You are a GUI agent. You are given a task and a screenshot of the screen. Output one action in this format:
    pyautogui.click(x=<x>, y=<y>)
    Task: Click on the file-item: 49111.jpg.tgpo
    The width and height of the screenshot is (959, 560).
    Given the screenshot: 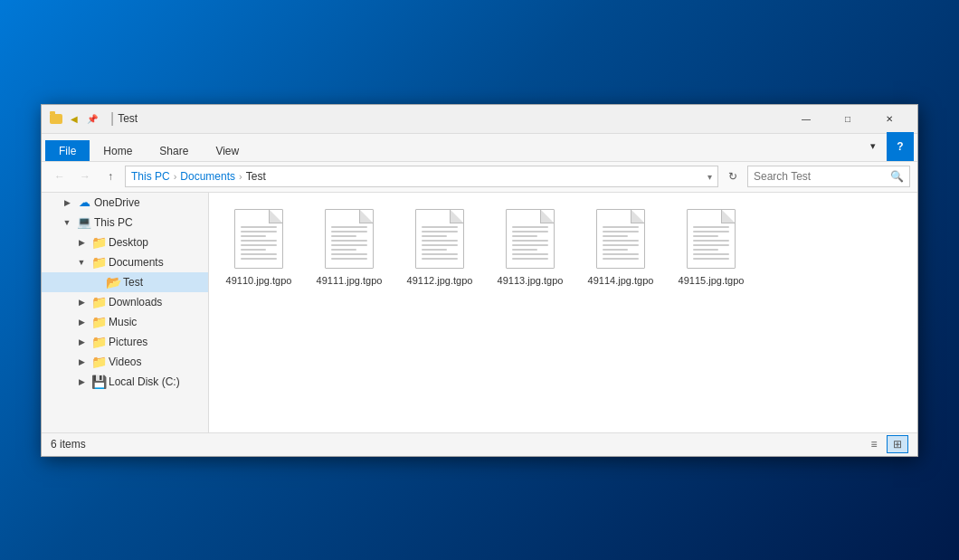 What is the action you would take?
    pyautogui.click(x=349, y=247)
    